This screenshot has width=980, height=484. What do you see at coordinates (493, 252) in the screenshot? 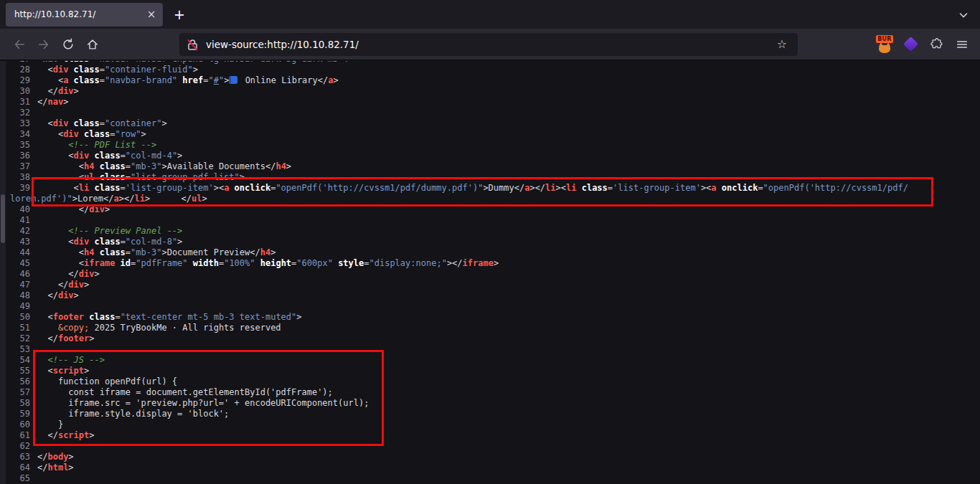
I see `source-line-44: 44 <h4 class="mb-3">Document Preview</h4…` at bounding box center [493, 252].